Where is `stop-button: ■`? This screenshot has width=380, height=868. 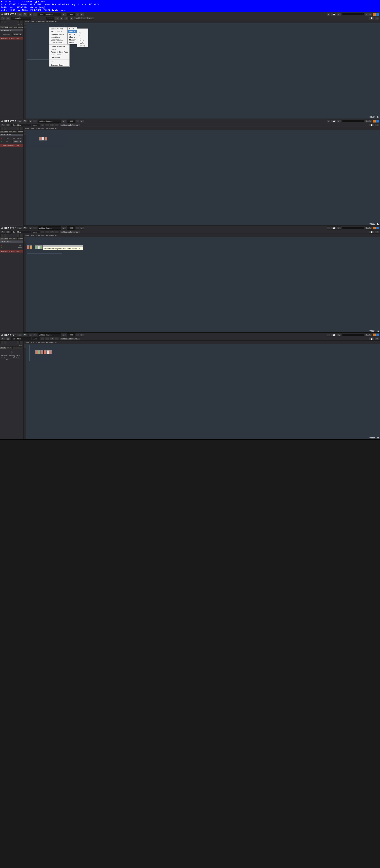 stop-button: ■ is located at coordinates (82, 121).